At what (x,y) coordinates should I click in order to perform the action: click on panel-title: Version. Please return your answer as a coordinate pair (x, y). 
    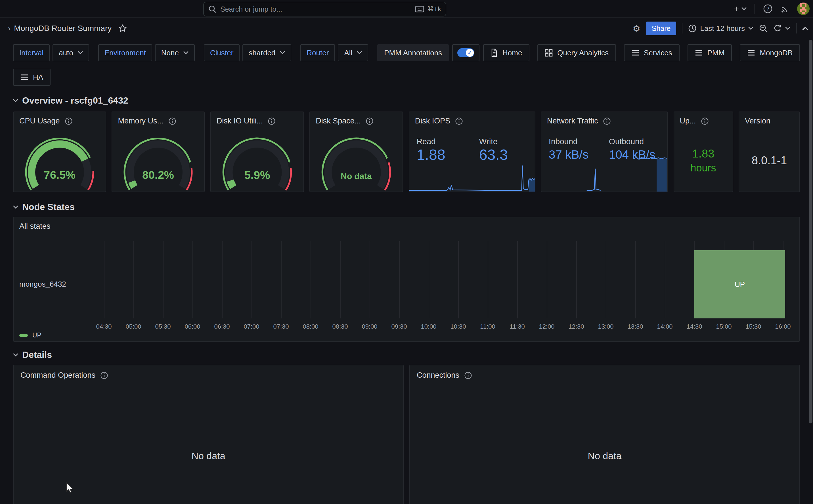
    Looking at the image, I should click on (758, 121).